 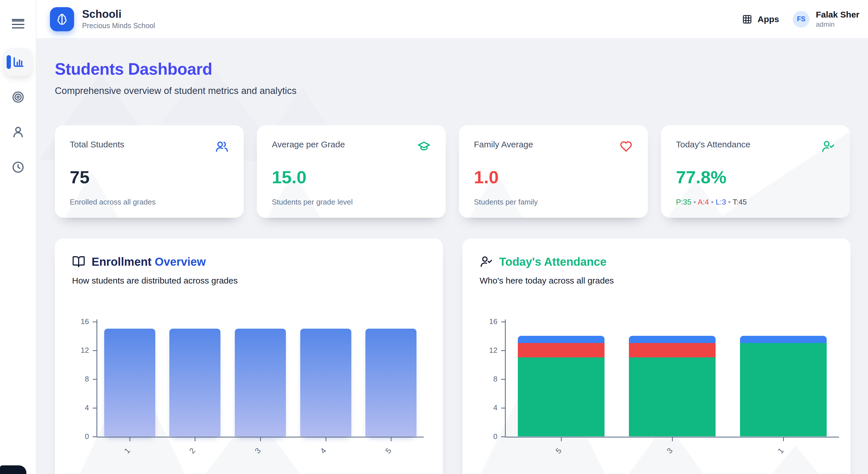 I want to click on clock-icon, so click(x=18, y=167).